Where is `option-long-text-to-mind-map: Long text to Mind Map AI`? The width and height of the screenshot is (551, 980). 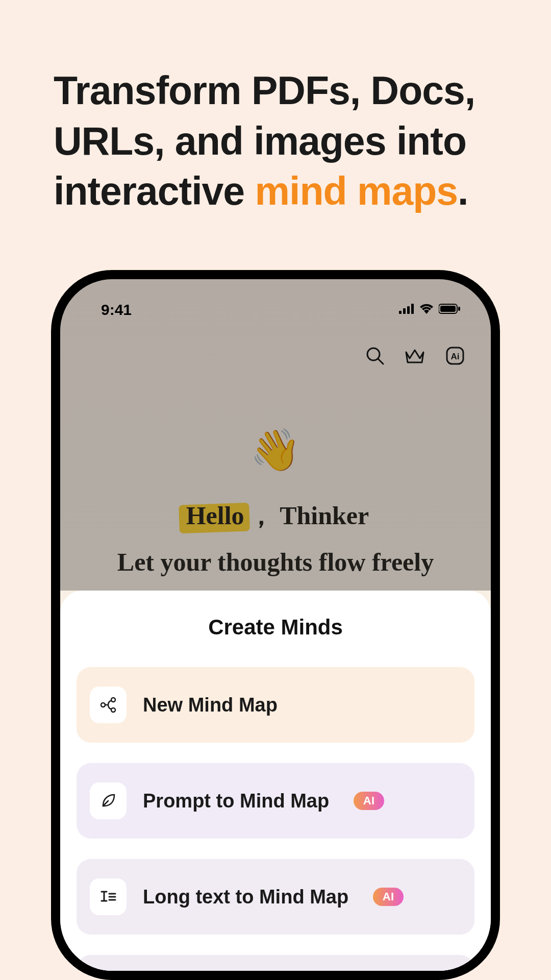
option-long-text-to-mind-map: Long text to Mind Map AI is located at coordinates (276, 897).